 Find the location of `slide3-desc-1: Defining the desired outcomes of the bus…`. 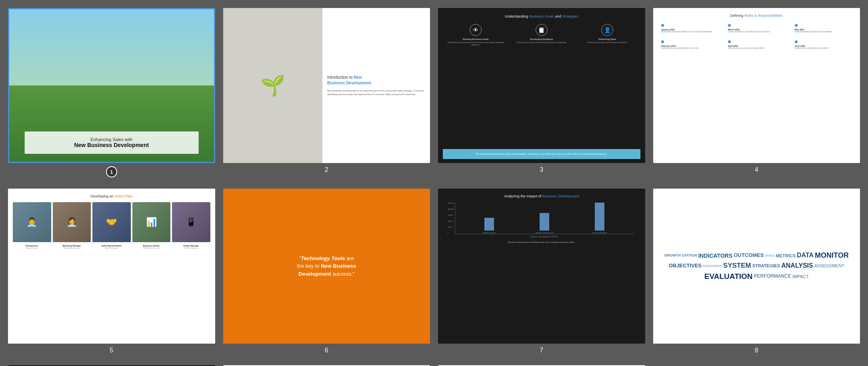

slide3-desc-1: Defining the desired outcomes of the bus… is located at coordinates (476, 44).